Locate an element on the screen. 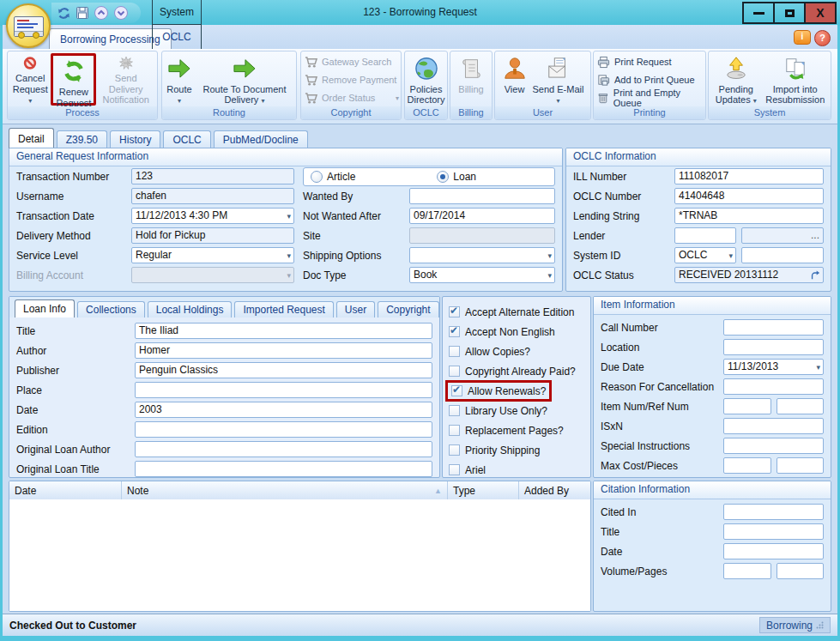 This screenshot has height=641, width=840. tab-oclc-detail: OCLC is located at coordinates (187, 139).